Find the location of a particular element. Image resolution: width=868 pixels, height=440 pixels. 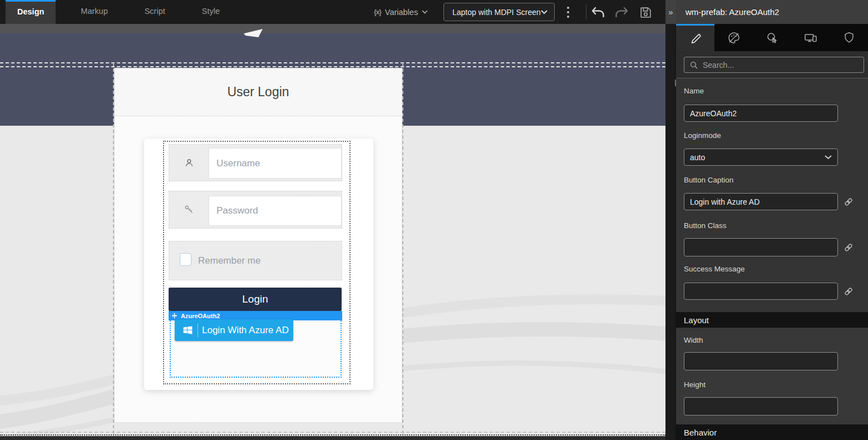

tab-inspect is located at coordinates (772, 38).